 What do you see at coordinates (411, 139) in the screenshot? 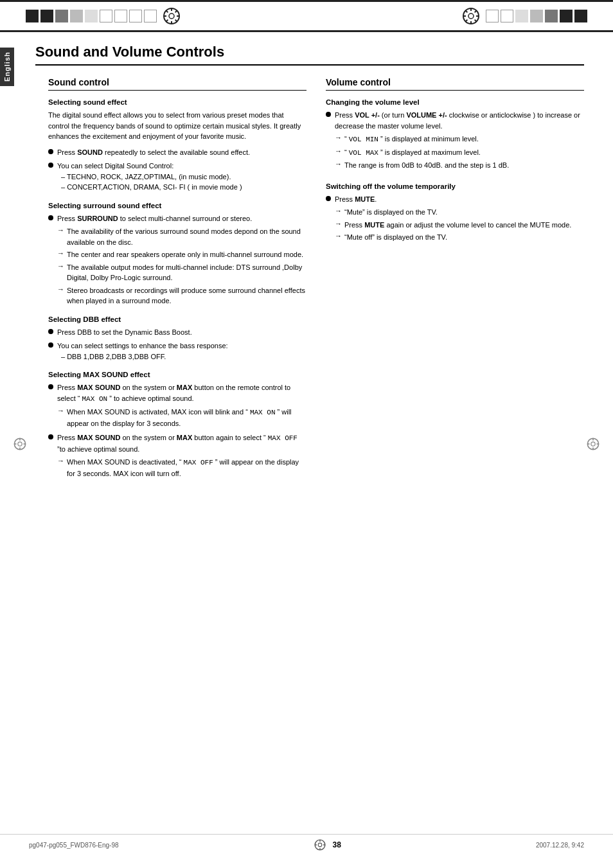
I see `arrow-text-vol-1: “ VOL MIN ” is displayed at minimum leve…` at bounding box center [411, 139].